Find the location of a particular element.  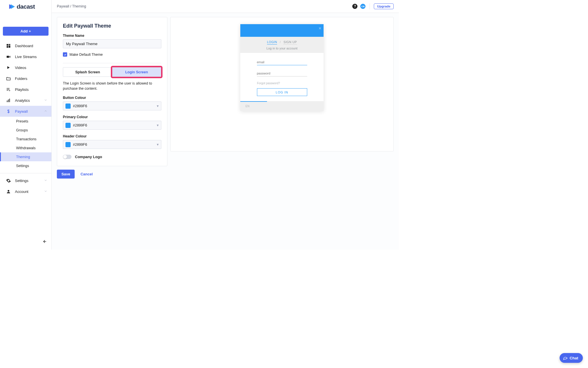

preview-password-input is located at coordinates (282, 74).